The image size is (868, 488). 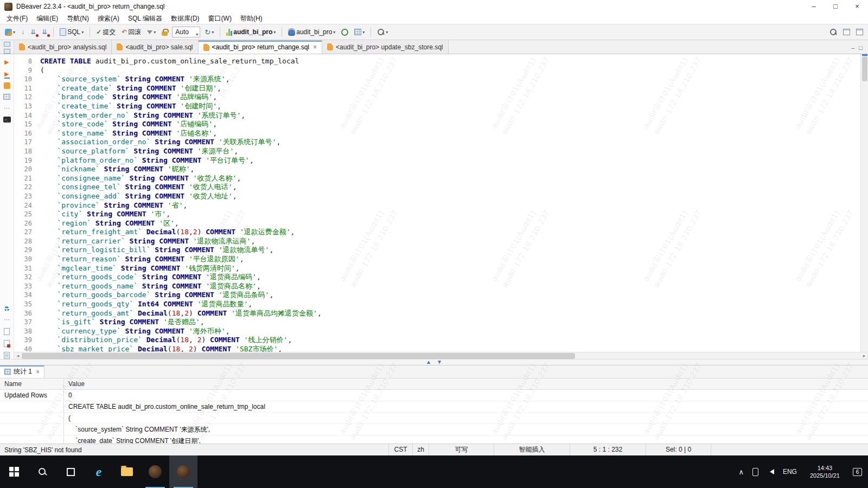 I want to click on stats-col-name: Name, so click(x=32, y=384).